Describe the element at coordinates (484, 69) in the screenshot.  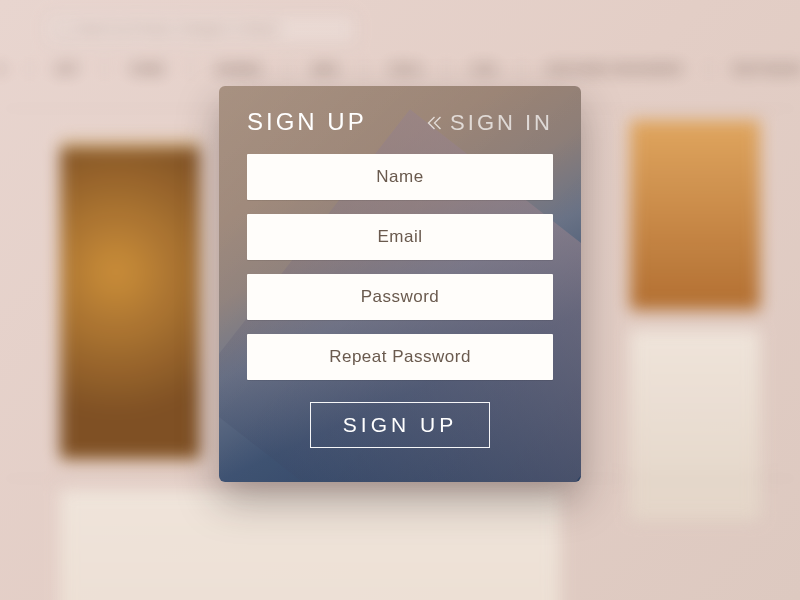
I see `nav-item: FUN` at that location.